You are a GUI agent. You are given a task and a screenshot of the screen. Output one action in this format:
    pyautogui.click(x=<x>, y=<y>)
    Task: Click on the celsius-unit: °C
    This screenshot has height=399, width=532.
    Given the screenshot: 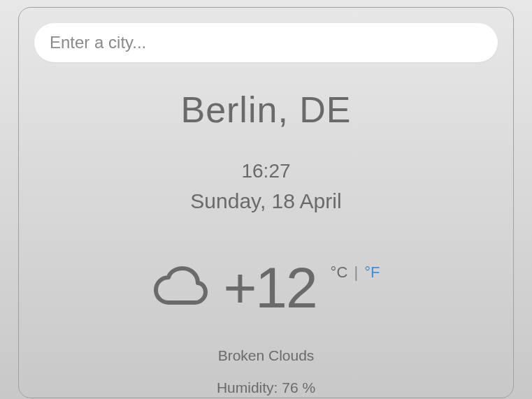 What is the action you would take?
    pyautogui.click(x=340, y=273)
    